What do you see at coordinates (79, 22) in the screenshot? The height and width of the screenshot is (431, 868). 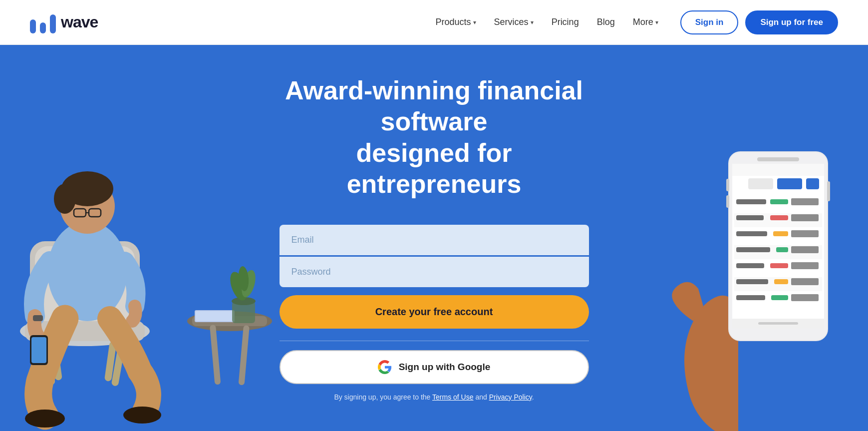 I see `logo-text: wave` at bounding box center [79, 22].